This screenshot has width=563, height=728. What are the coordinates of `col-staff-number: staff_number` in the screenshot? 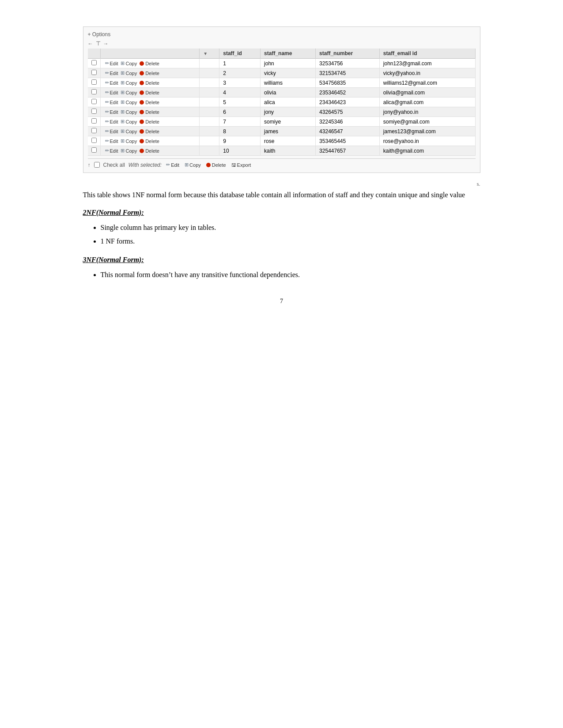 It's located at (348, 54).